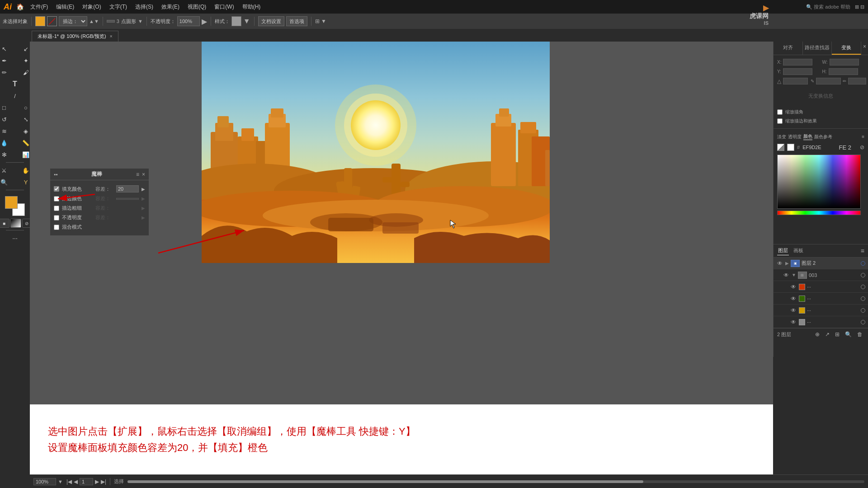 The image size is (868, 488). What do you see at coordinates (104, 482) in the screenshot?
I see `last-page-btn: ▶|` at bounding box center [104, 482].